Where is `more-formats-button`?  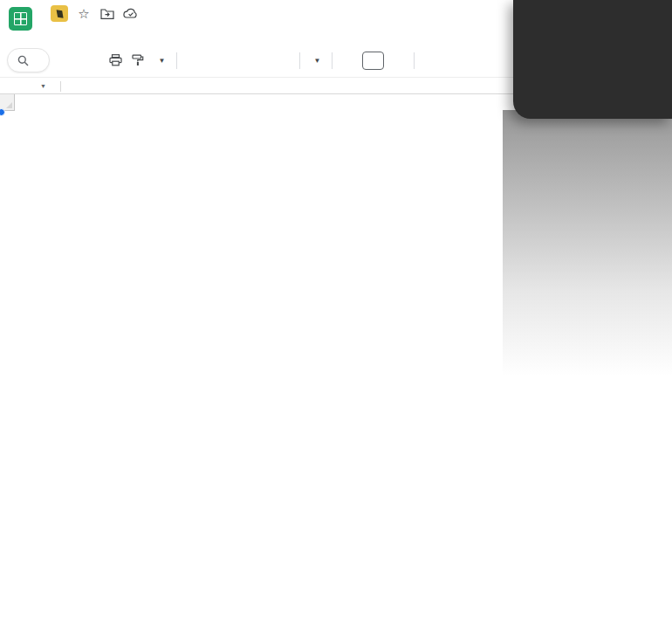 more-formats-button is located at coordinates (285, 60).